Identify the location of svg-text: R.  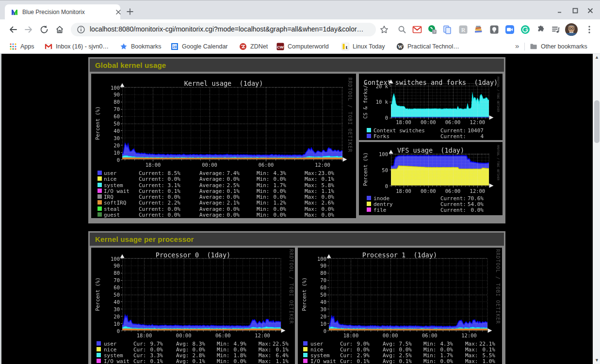
(464, 30).